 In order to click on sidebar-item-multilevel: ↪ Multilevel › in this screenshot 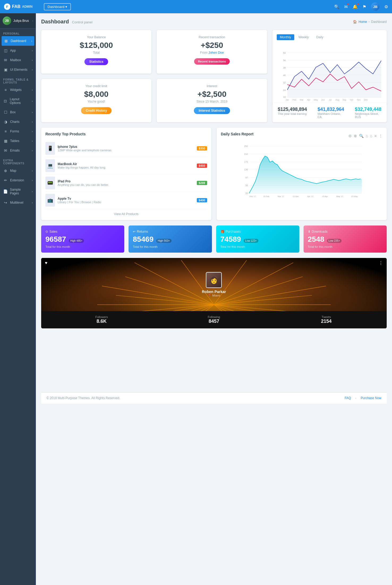, I will do `click(18, 203)`.